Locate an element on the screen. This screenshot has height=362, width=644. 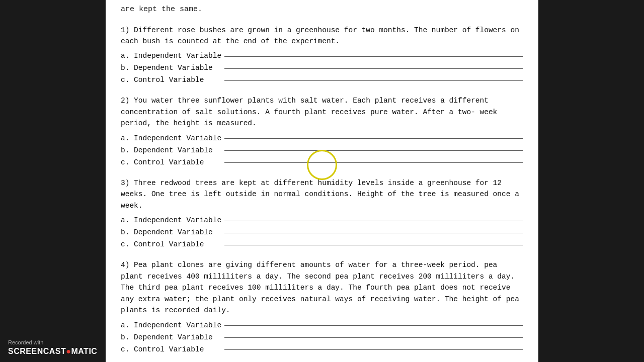
question-3-text: 3) Three redwood trees are kept at diffe… is located at coordinates (322, 194).